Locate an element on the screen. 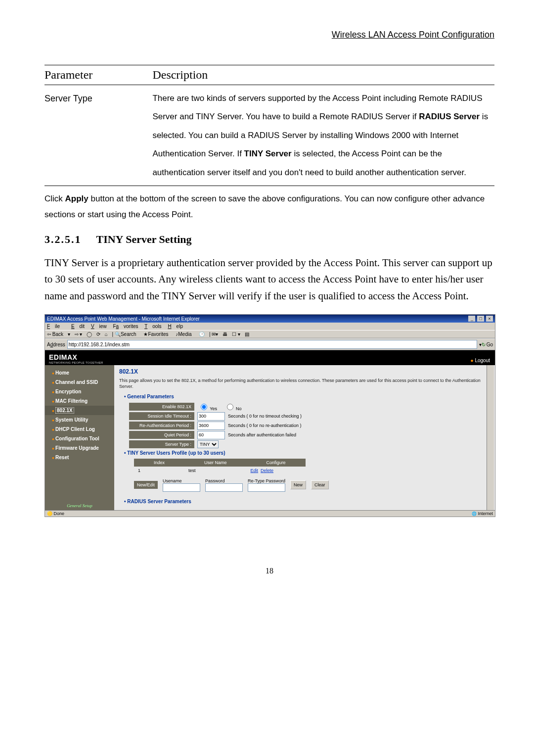  menu-edit: Edit is located at coordinates (78, 327).